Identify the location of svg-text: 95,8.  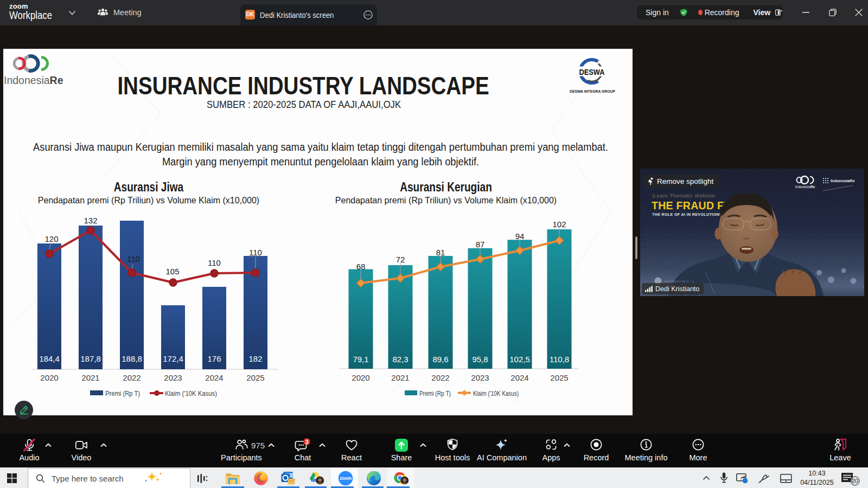
(480, 359).